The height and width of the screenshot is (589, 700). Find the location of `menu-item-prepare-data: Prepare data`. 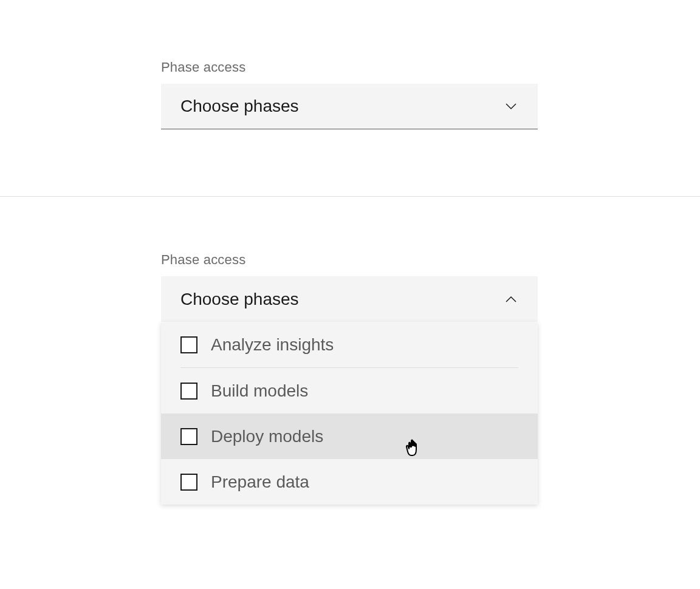

menu-item-prepare-data: Prepare data is located at coordinates (349, 482).